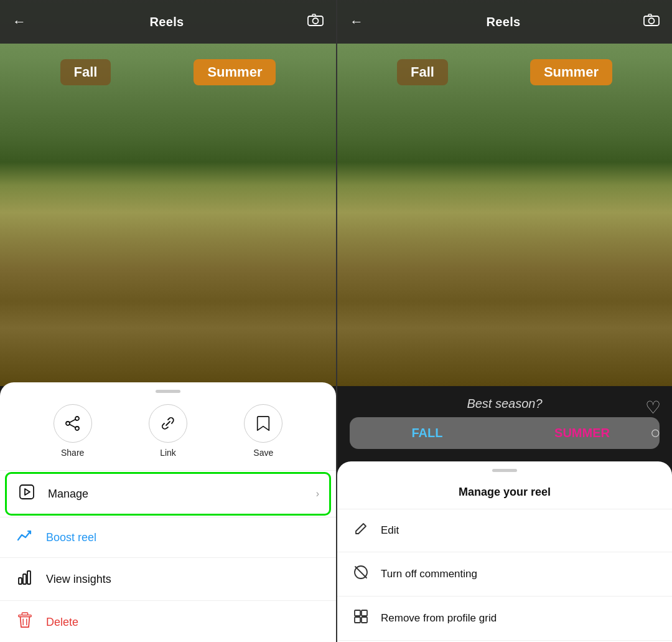  I want to click on poll-option-fall: FALL, so click(427, 433).